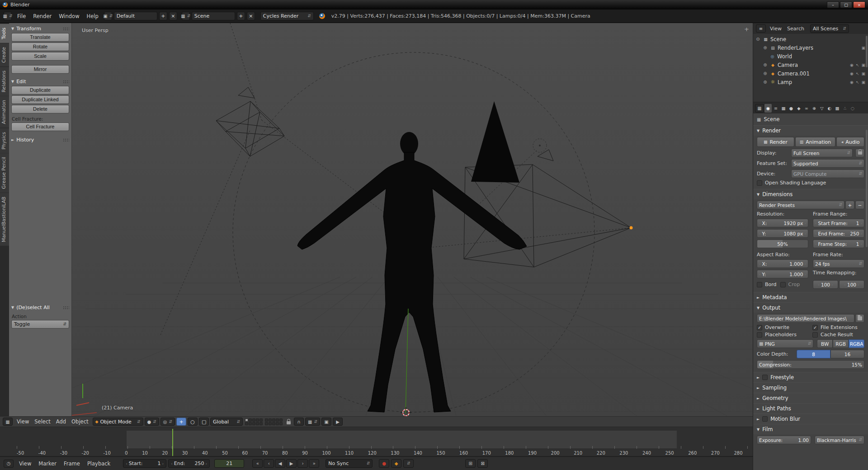  Describe the element at coordinates (40, 56) in the screenshot. I see `tool-button: Scale` at that location.